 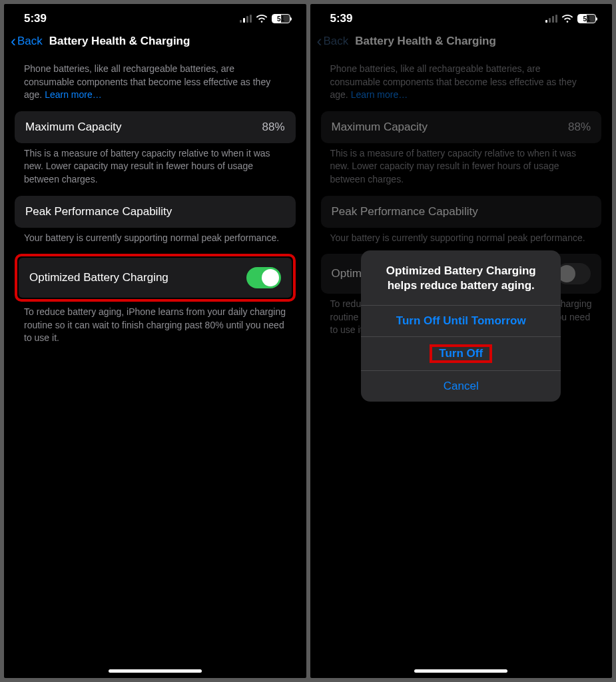 What do you see at coordinates (155, 328) in the screenshot?
I see `optimized-charging-footnote: To reduce battery aging, iPhone learns f…` at bounding box center [155, 328].